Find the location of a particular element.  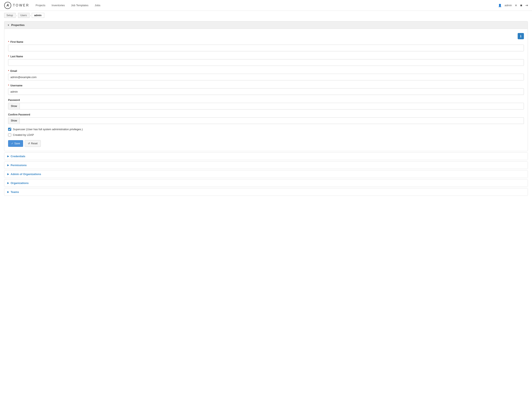

admin-orgs-toggle-icon: ▶ is located at coordinates (8, 174).